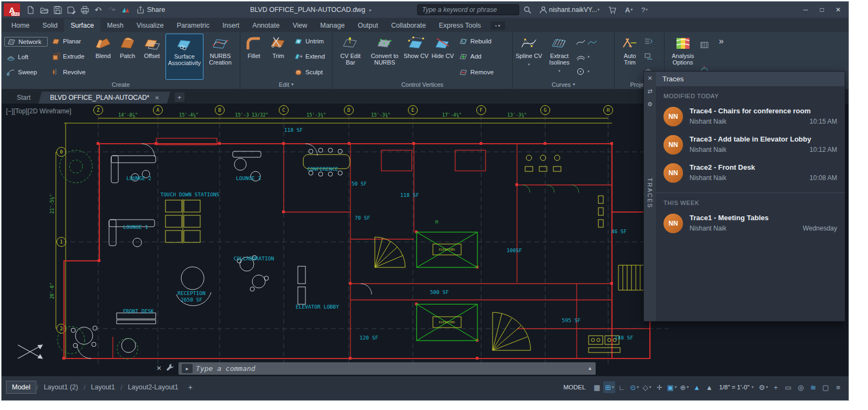 This screenshot has width=868, height=410. I want to click on command-input-bar: ▸ ▲, so click(387, 369).